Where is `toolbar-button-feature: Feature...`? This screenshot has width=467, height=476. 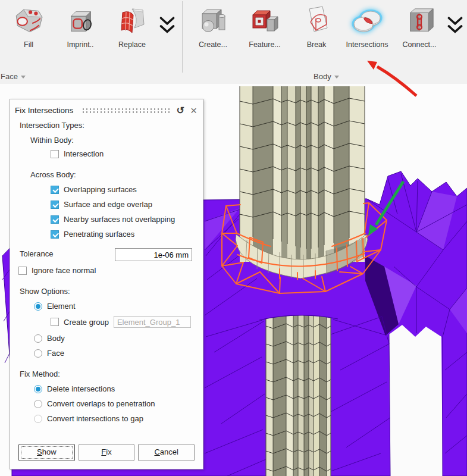 toolbar-button-feature: Feature... is located at coordinates (265, 26).